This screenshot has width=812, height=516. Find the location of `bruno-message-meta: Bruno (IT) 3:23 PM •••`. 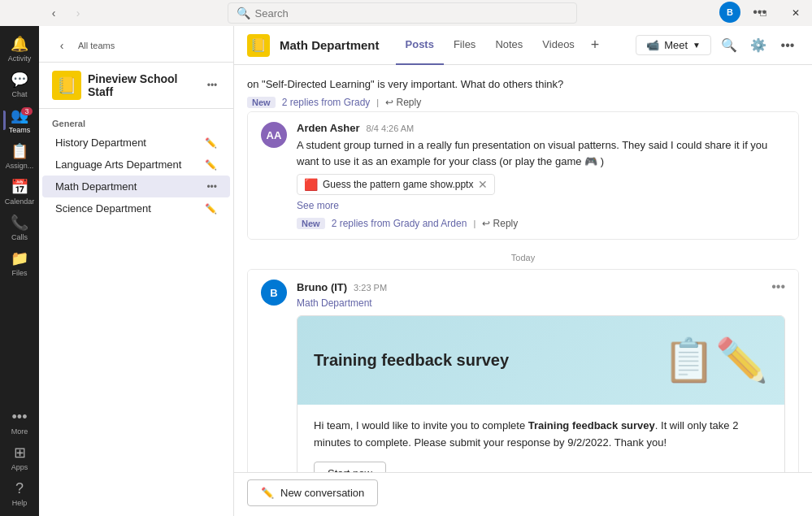

bruno-message-meta: Bruno (IT) 3:23 PM ••• is located at coordinates (541, 287).